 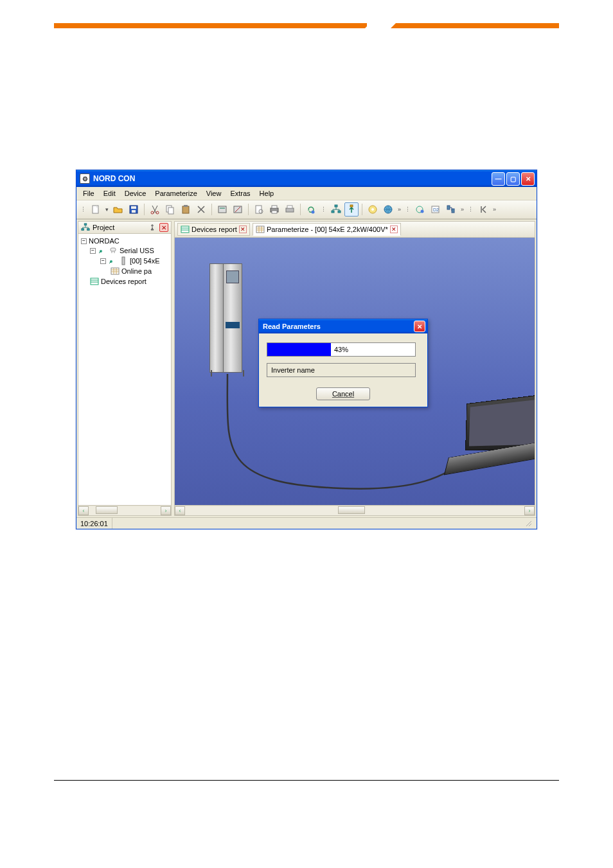 I want to click on tab-label: Parameterize - [00] 54xE 2,2kW/400V*, so click(x=328, y=229).